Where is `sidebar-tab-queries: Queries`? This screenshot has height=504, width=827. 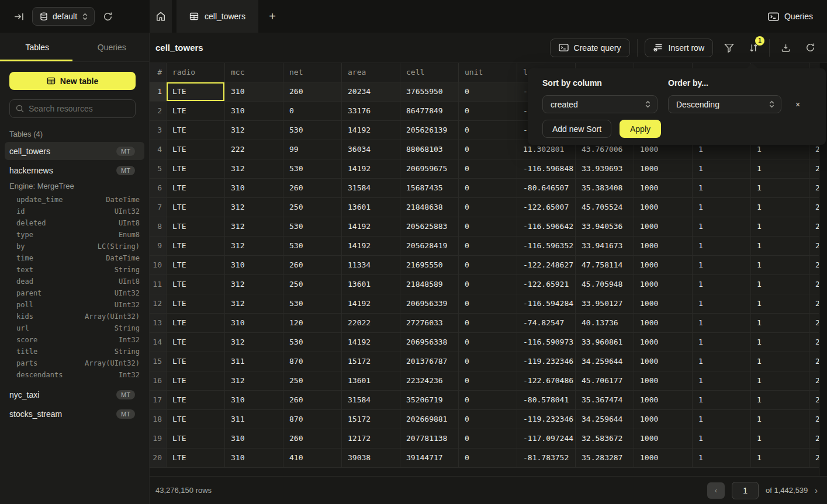
sidebar-tab-queries: Queries is located at coordinates (112, 47).